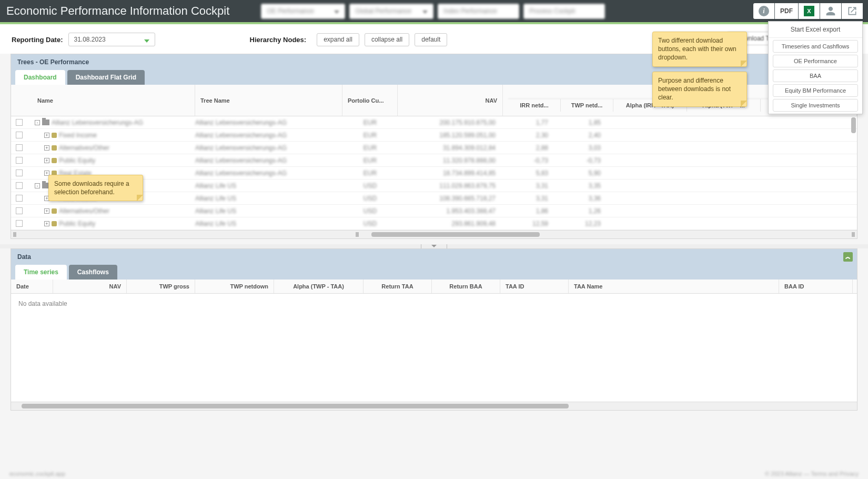  What do you see at coordinates (466, 286) in the screenshot?
I see `col-return-baa: Return BAA` at bounding box center [466, 286].